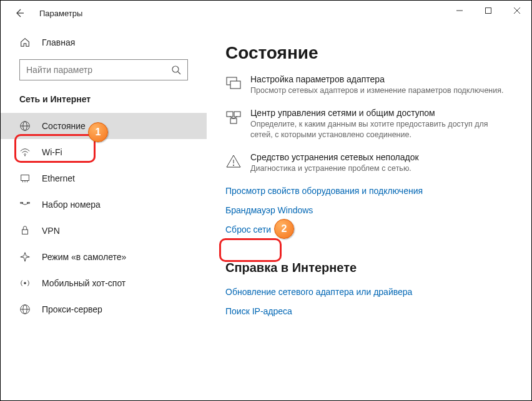 The height and width of the screenshot is (401, 532). What do you see at coordinates (25, 309) in the screenshot?
I see `proxy-icon` at bounding box center [25, 309].